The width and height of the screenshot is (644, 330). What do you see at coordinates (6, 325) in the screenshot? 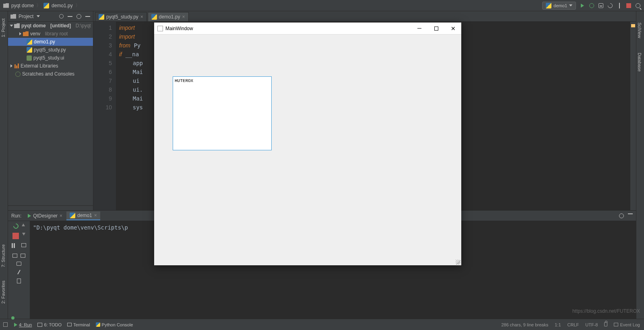
I see `tool-windows-icon` at bounding box center [6, 325].